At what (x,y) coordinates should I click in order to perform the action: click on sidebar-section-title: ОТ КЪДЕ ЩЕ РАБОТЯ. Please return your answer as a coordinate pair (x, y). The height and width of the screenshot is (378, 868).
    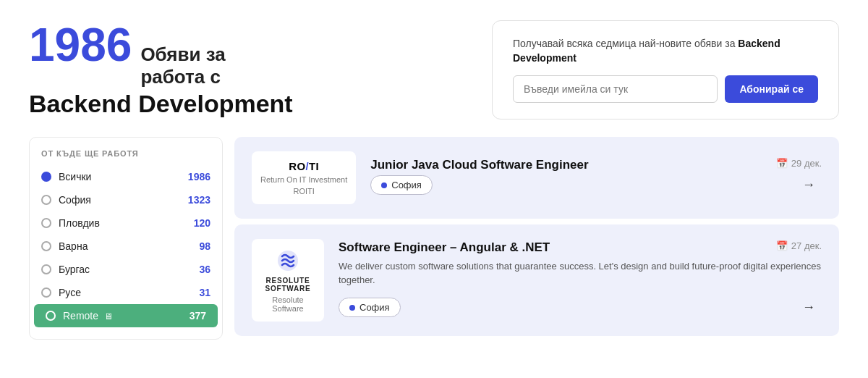
    Looking at the image, I should click on (126, 157).